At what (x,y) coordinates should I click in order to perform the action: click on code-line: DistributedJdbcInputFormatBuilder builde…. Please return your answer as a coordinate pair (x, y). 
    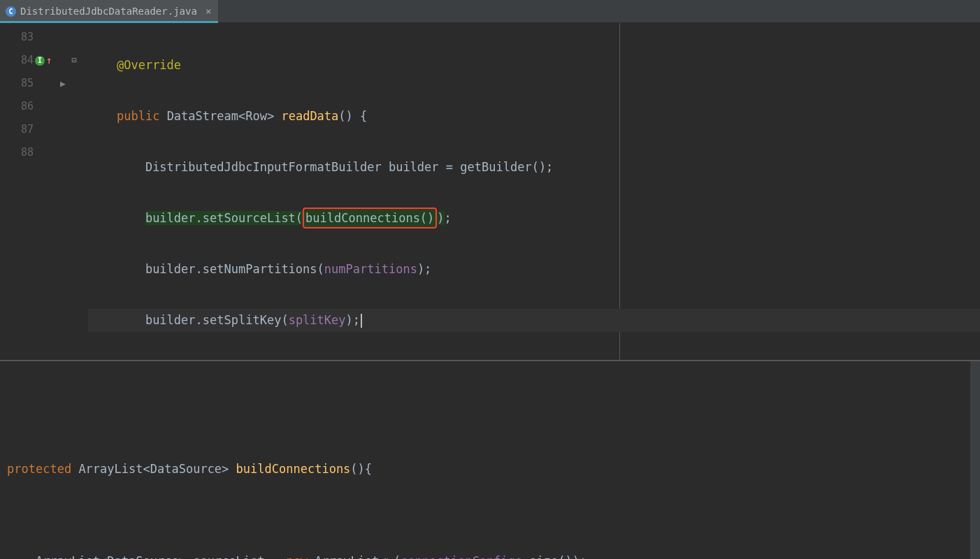
    Looking at the image, I should click on (534, 168).